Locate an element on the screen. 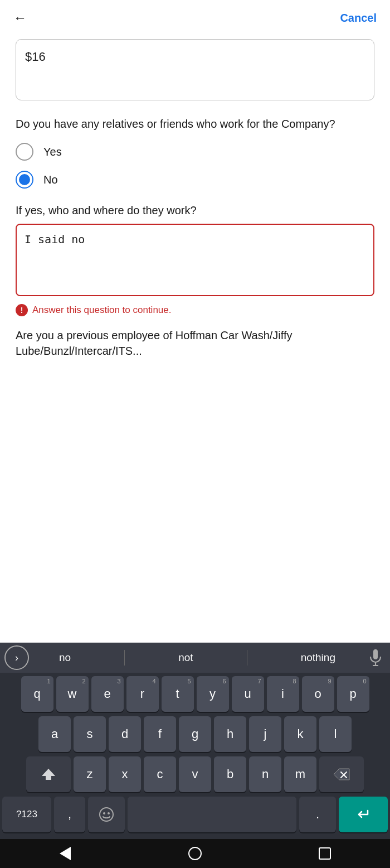  comma-key: , is located at coordinates (70, 814).